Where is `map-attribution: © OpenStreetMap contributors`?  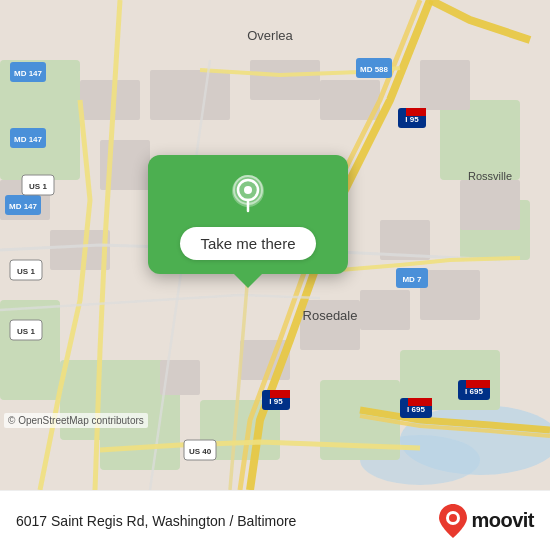
map-attribution: © OpenStreetMap contributors is located at coordinates (76, 420).